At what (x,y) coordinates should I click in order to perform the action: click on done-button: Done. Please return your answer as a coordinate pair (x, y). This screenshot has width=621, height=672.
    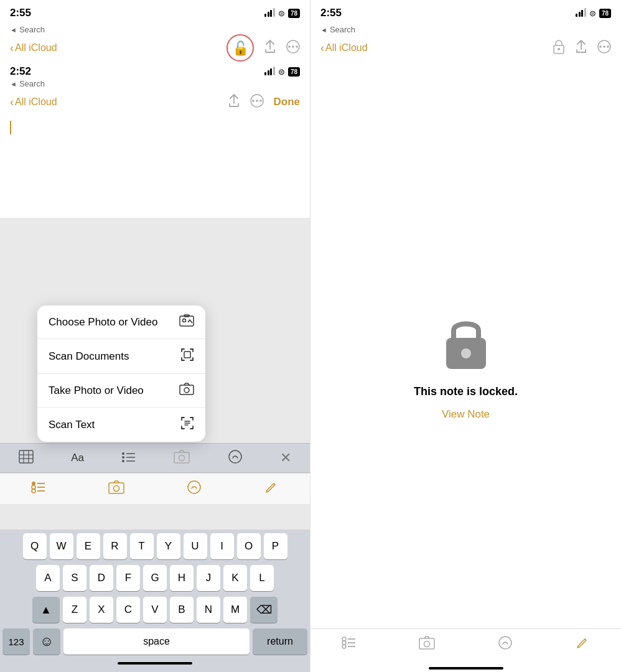
    Looking at the image, I should click on (287, 102).